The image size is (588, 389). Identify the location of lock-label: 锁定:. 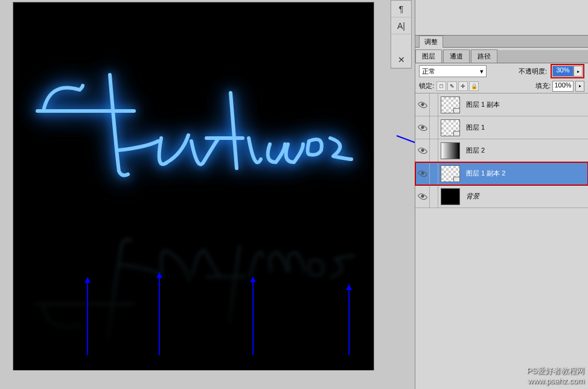
(426, 86).